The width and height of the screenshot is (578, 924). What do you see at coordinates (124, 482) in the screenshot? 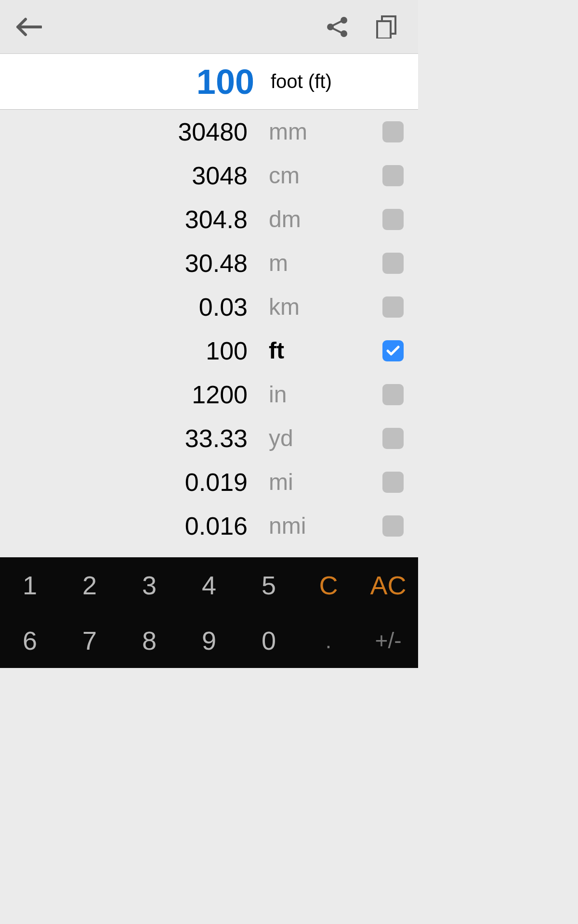
I see `result-value: 0.019` at bounding box center [124, 482].